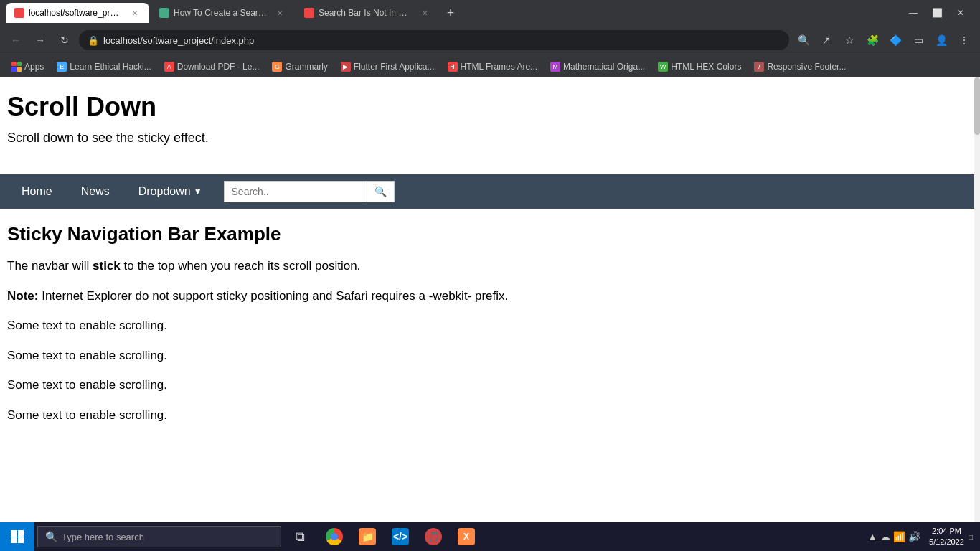 This screenshot has height=551, width=980. Describe the element at coordinates (171, 192) in the screenshot. I see `nav-dropdown: Dropdown ▼` at that location.